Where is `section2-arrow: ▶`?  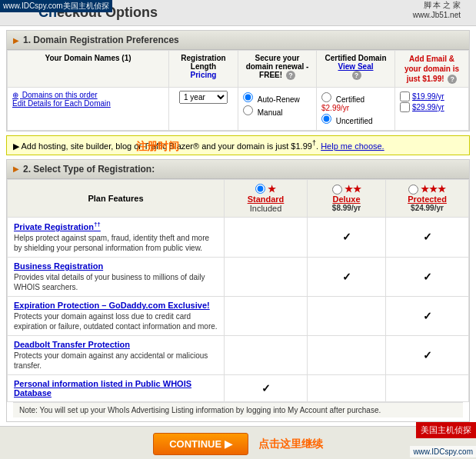 section2-arrow: ▶ is located at coordinates (16, 169).